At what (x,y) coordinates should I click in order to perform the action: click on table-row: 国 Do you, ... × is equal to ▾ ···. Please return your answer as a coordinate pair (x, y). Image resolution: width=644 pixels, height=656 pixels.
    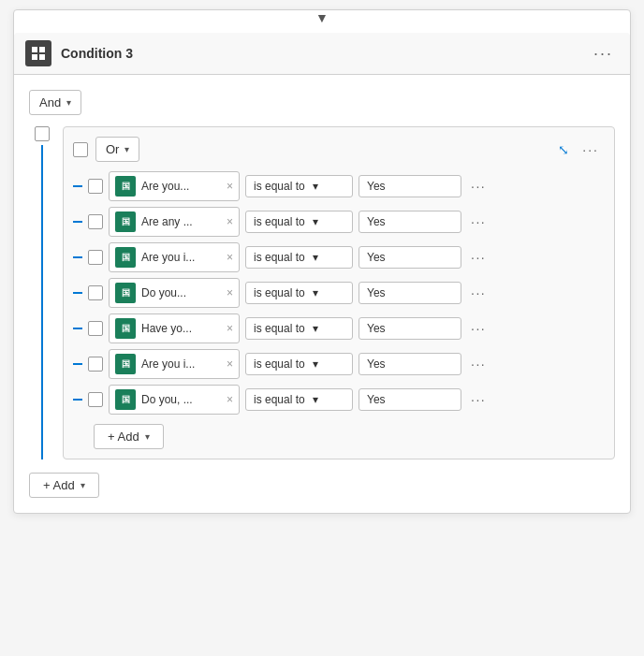
    Looking at the image, I should click on (339, 400).